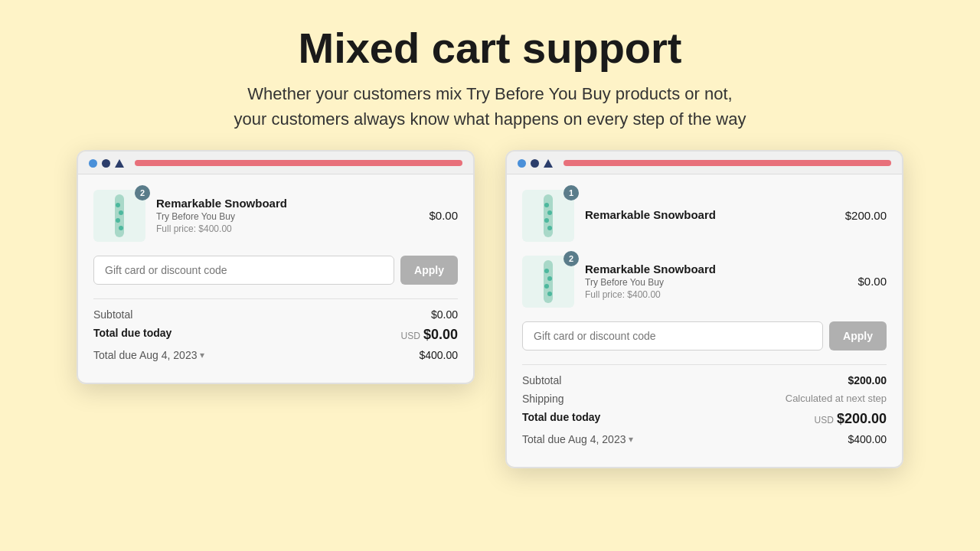  Describe the element at coordinates (544, 399) in the screenshot. I see `shipping-label-right: Shipping` at that location.